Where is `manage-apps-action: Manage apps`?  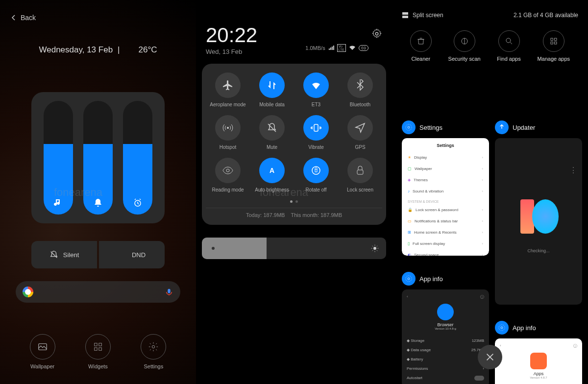 manage-apps-action: Manage apps is located at coordinates (554, 46).